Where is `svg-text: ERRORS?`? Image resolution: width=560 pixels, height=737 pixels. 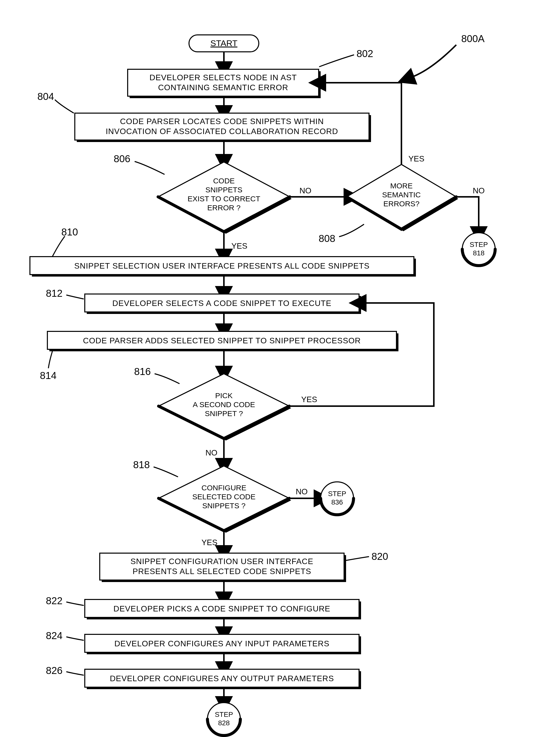 svg-text: ERRORS? is located at coordinates (401, 204).